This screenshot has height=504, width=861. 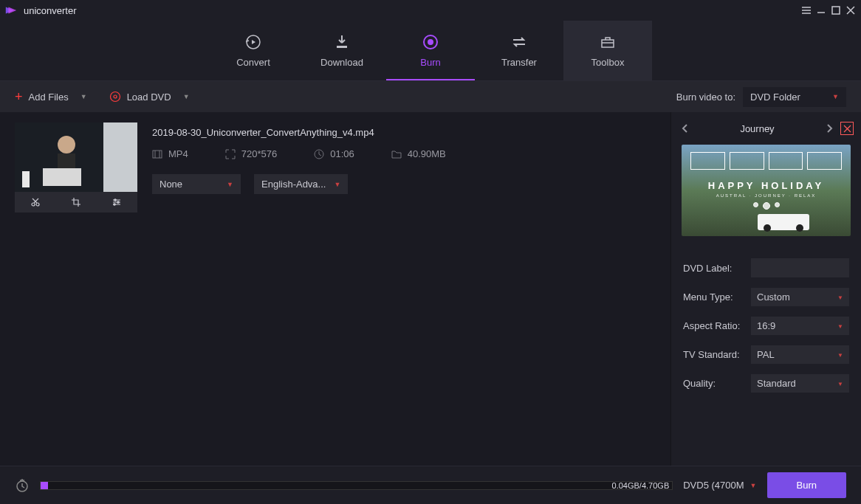 I want to click on tab-convert-label: Convert, so click(x=253, y=62).